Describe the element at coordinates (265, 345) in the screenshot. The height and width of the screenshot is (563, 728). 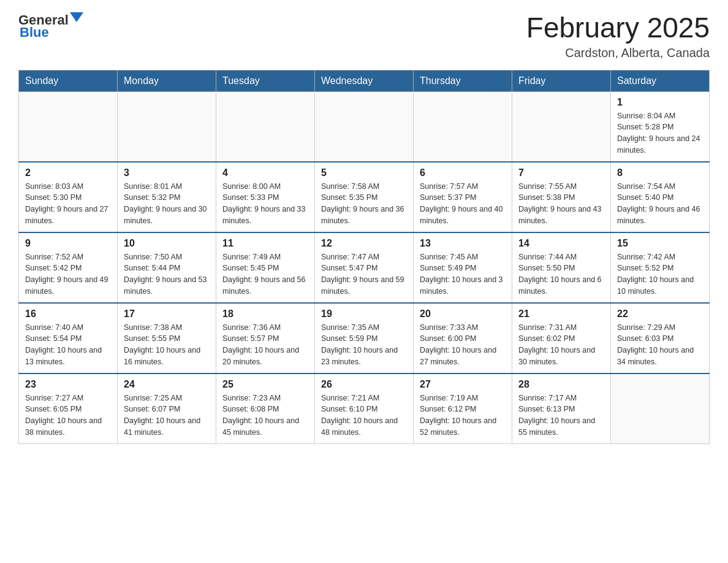
I see `day-info: Sunrise: 7:36 AMSunset: 5:57 PMDaylight:…` at that location.